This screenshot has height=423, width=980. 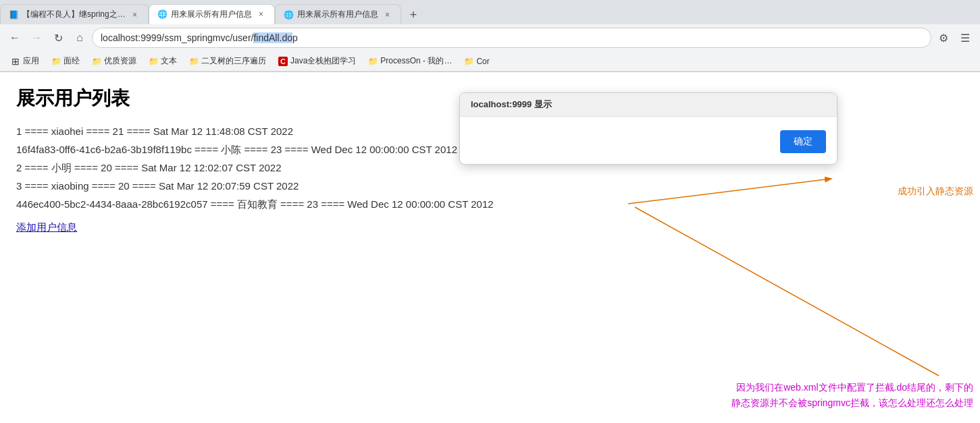 What do you see at coordinates (212, 14) in the screenshot?
I see `tab-2: 🌐 用来展示所有用户信息 ×` at bounding box center [212, 14].